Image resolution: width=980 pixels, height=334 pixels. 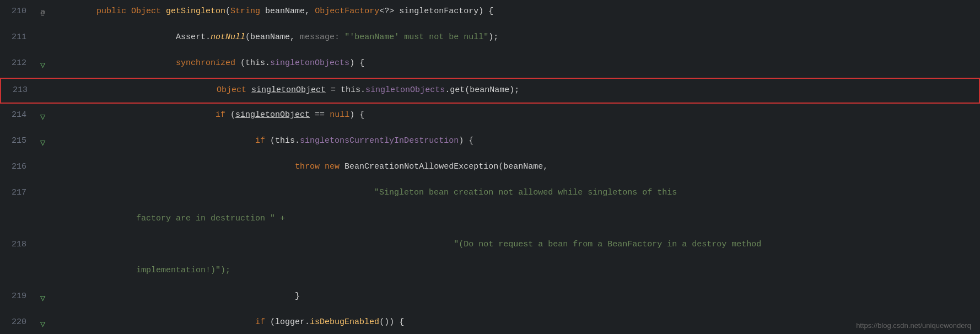 What do you see at coordinates (228, 11) in the screenshot?
I see `token: (` at bounding box center [228, 11].